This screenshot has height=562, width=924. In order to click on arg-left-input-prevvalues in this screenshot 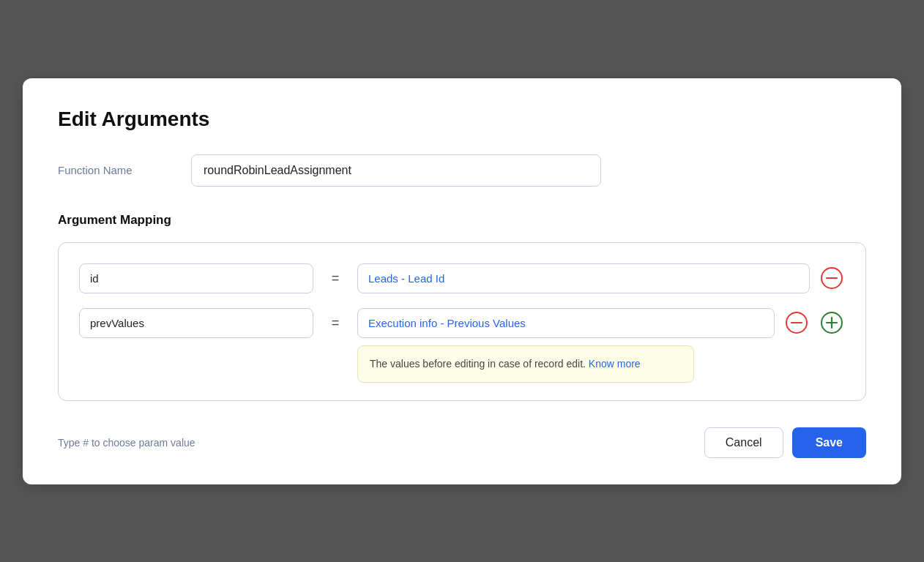, I will do `click(196, 323)`.